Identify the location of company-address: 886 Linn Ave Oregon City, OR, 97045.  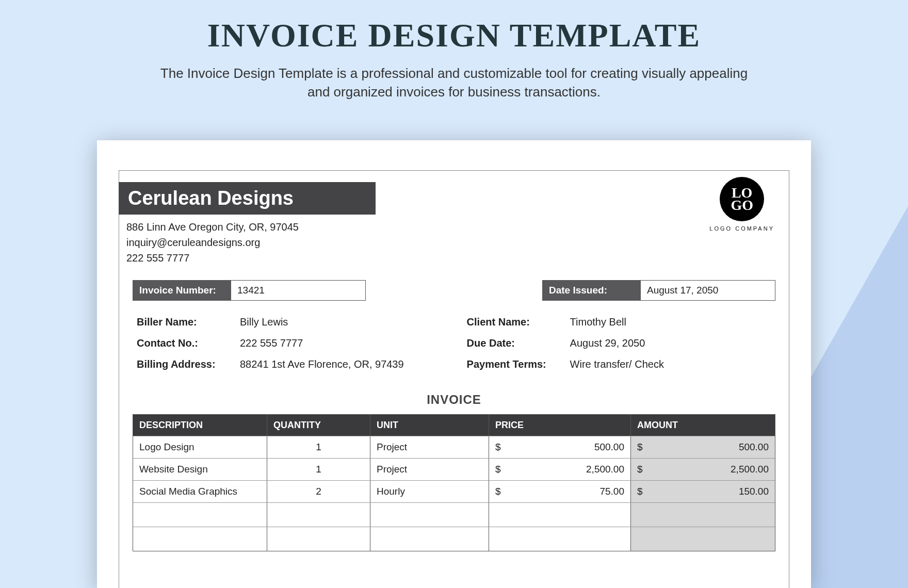
(213, 227).